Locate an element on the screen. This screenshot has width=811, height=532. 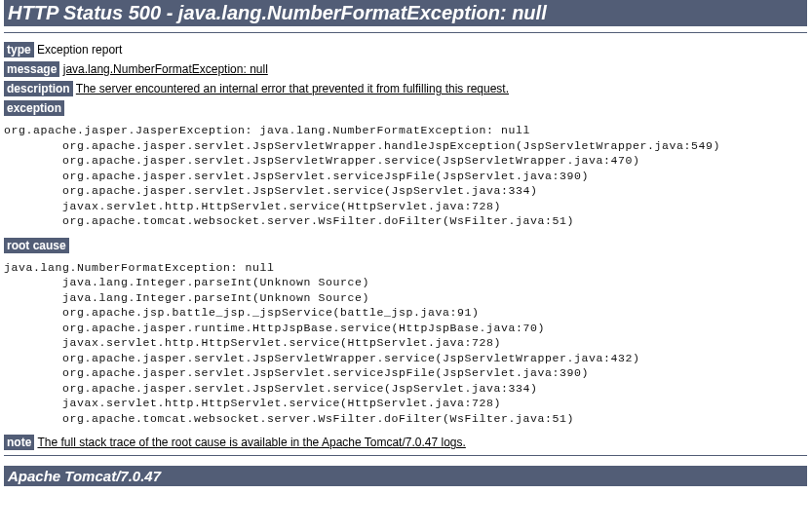
exception-label: exception is located at coordinates (34, 108).